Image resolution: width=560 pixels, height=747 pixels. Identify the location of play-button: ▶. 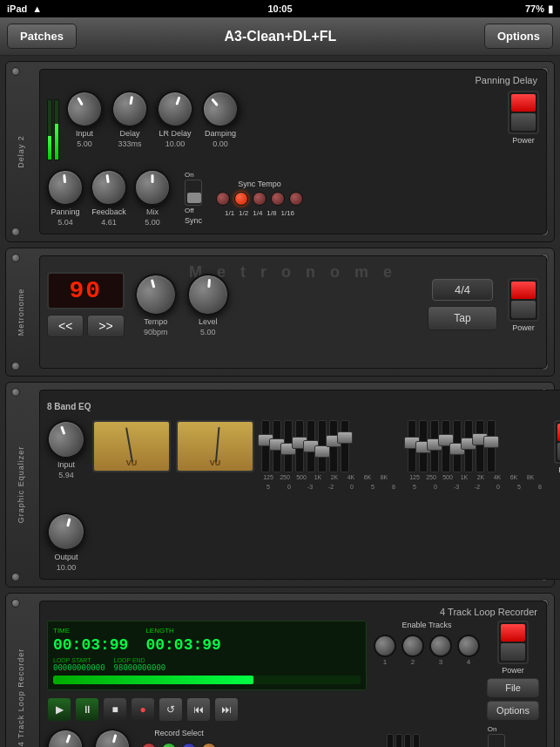
(59, 710).